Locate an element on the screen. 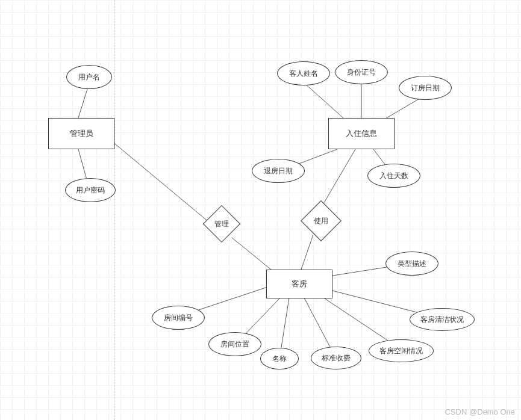 This screenshot has height=420, width=521. attr-type-desc: 类型描述 is located at coordinates (412, 264).